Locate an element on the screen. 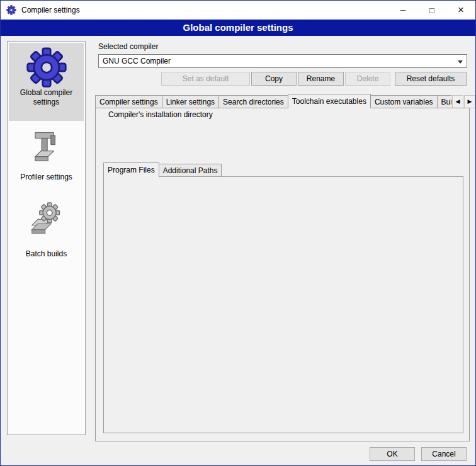 Image resolution: width=476 pixels, height=466 pixels. selected-compiler-label: Selected compiler is located at coordinates (128, 47).